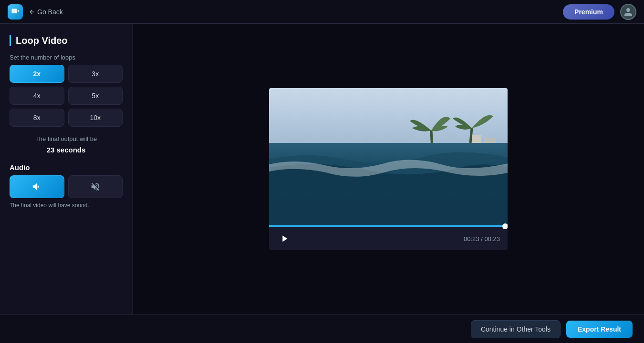  Describe the element at coordinates (66, 91) in the screenshot. I see `loops-section: Set the number of loops 2x 3x 4x 5x 8x 1…` at that location.